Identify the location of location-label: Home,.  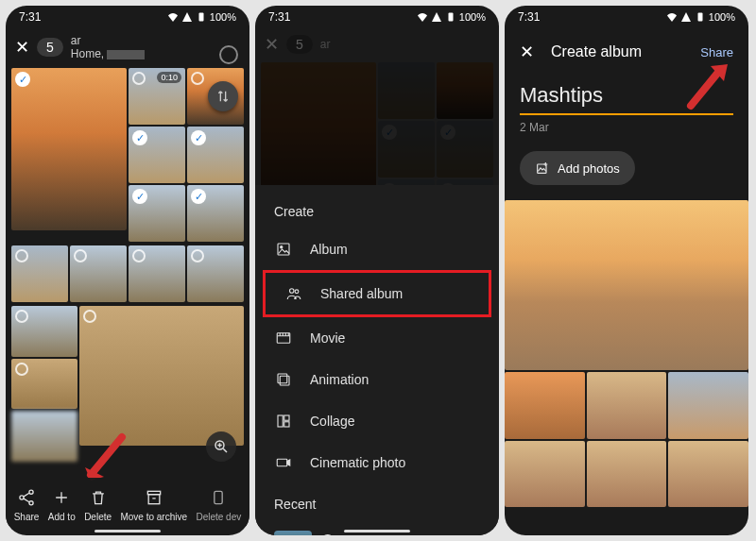
(108, 54).